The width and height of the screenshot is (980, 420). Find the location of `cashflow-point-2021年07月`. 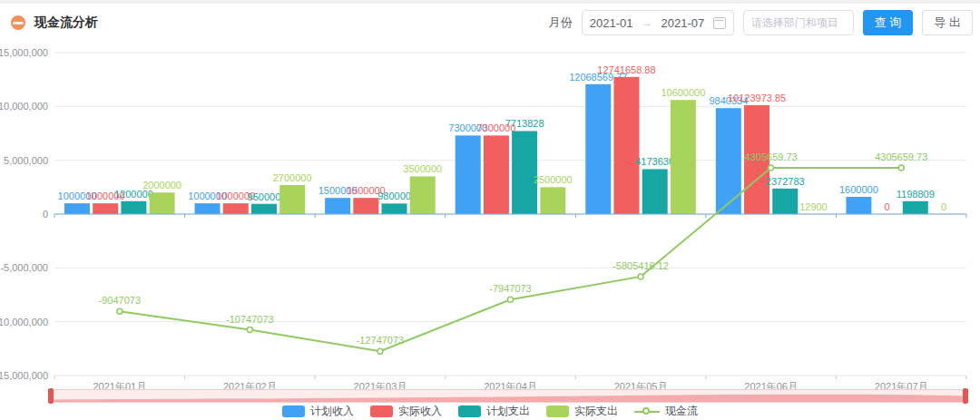

cashflow-point-2021年07月 is located at coordinates (901, 168).